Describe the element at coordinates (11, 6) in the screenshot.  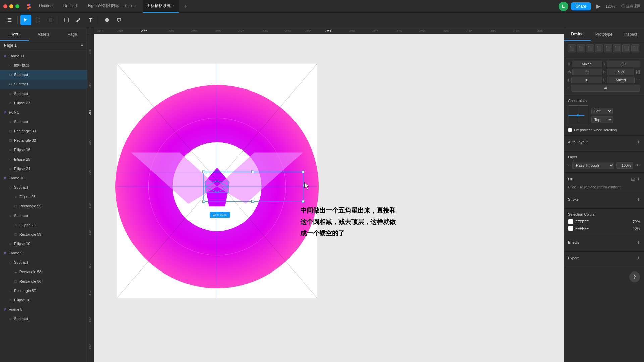
I see `minimize-button` at that location.